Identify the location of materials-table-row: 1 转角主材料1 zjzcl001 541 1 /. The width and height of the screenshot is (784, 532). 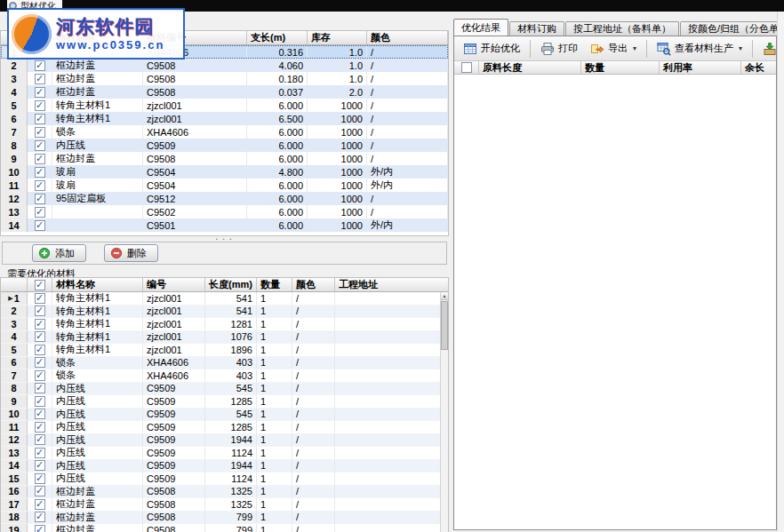
(224, 298).